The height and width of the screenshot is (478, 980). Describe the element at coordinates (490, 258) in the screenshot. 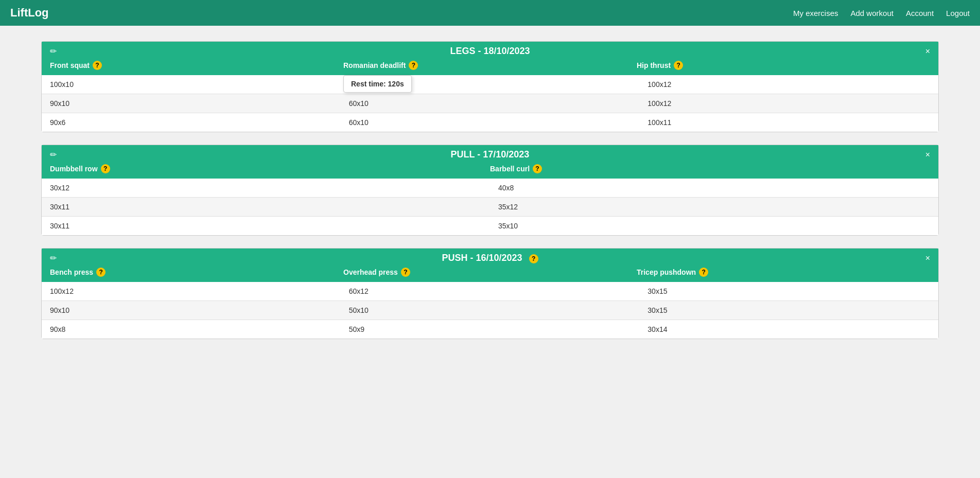

I see `card-header-push: ✏ PUSH - 16/10/2023 ? ×` at that location.